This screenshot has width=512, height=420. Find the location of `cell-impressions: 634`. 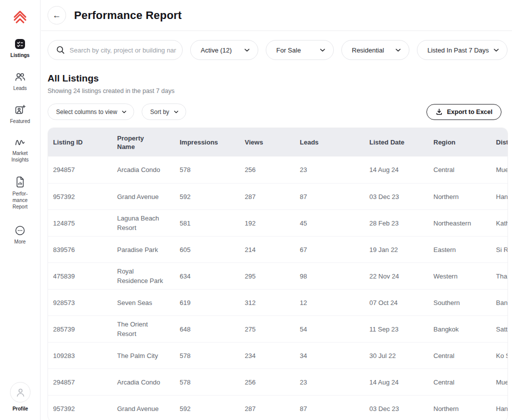

cell-impressions: 634 is located at coordinates (212, 276).